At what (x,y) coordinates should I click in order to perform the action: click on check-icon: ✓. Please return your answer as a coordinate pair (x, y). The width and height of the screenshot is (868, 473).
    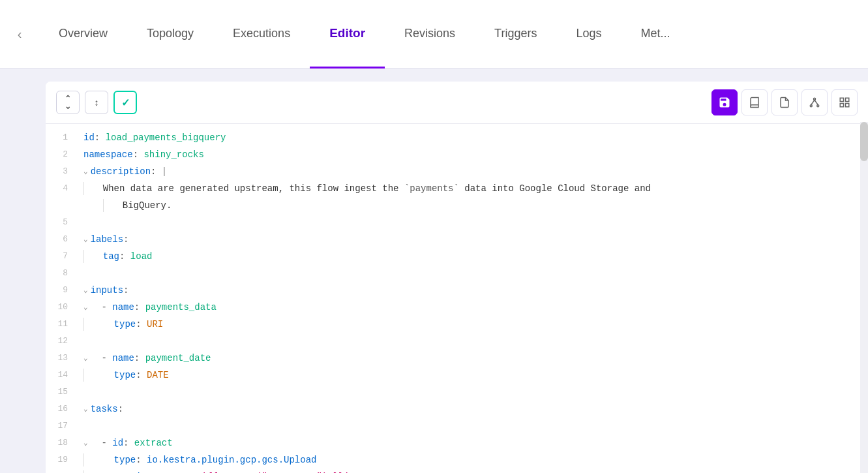
    Looking at the image, I should click on (125, 103).